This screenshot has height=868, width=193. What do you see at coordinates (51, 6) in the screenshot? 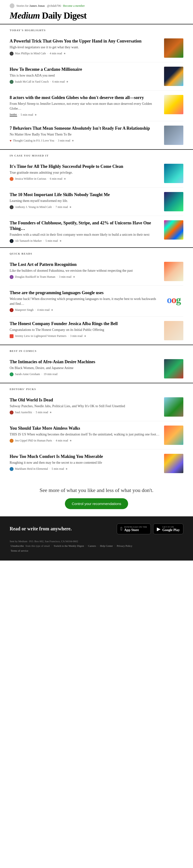
I see `header-meta: Stories for James Jonas @cbdab706 · Beco…` at bounding box center [51, 6].